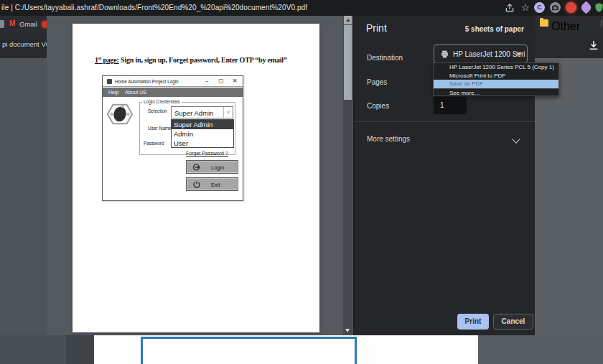 The width and height of the screenshot is (603, 364). What do you see at coordinates (571, 7) in the screenshot?
I see `record-extension-icon` at bounding box center [571, 7].